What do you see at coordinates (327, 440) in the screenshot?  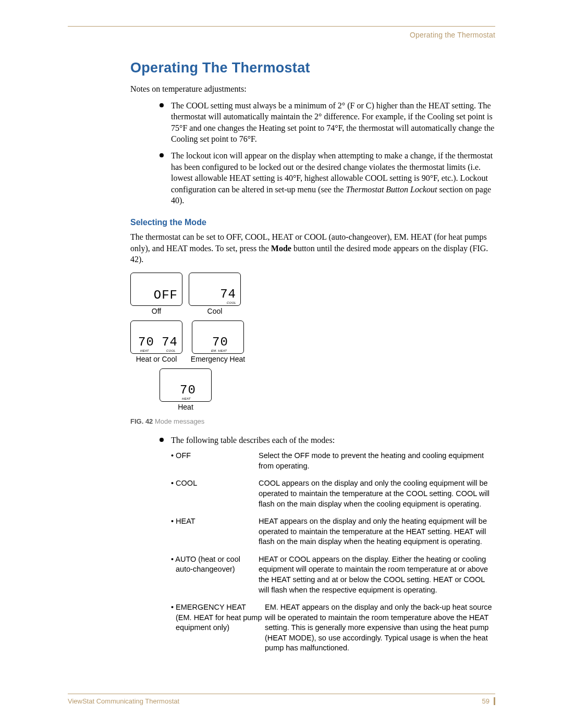 I see `table-intro: The following table describes each of th…` at bounding box center [327, 440].